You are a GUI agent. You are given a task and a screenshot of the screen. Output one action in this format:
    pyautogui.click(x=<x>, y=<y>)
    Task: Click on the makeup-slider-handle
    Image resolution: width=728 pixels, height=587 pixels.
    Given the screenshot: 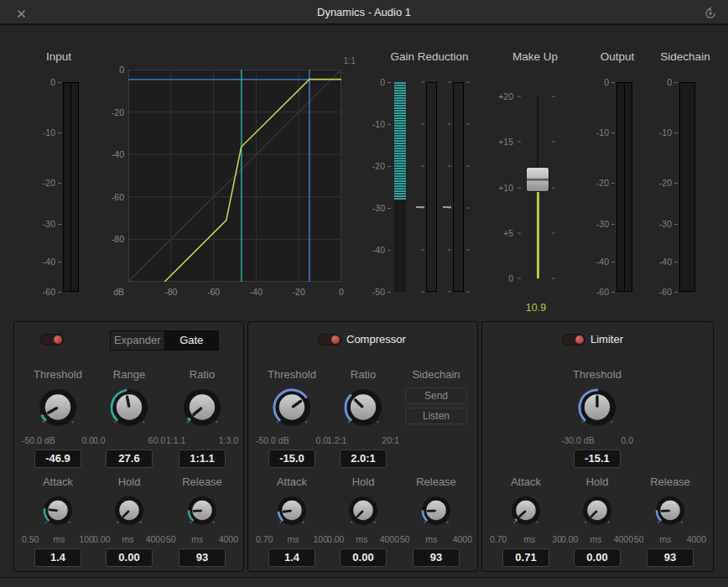 What is the action you would take?
    pyautogui.click(x=538, y=179)
    